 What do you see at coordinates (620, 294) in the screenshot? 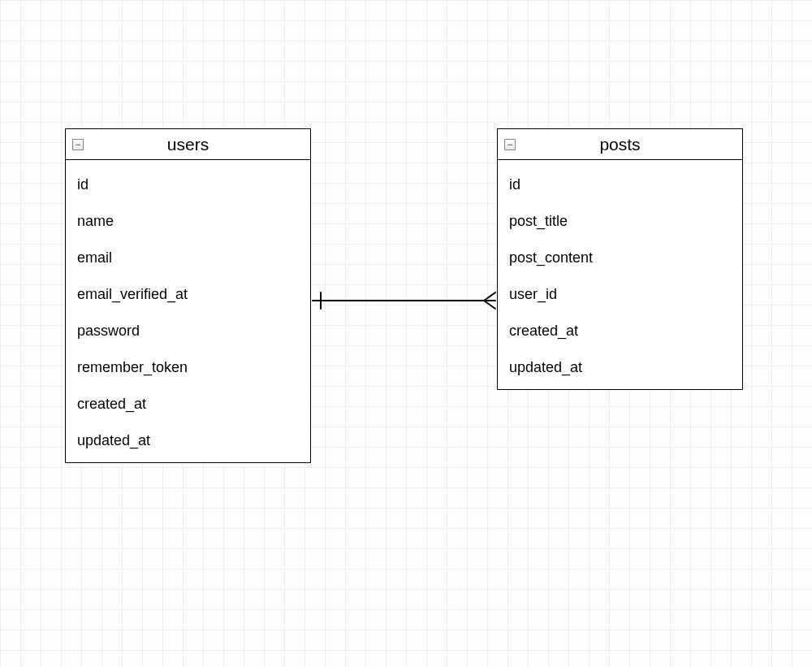
I see `field-posts-user-id: user_id` at bounding box center [620, 294].